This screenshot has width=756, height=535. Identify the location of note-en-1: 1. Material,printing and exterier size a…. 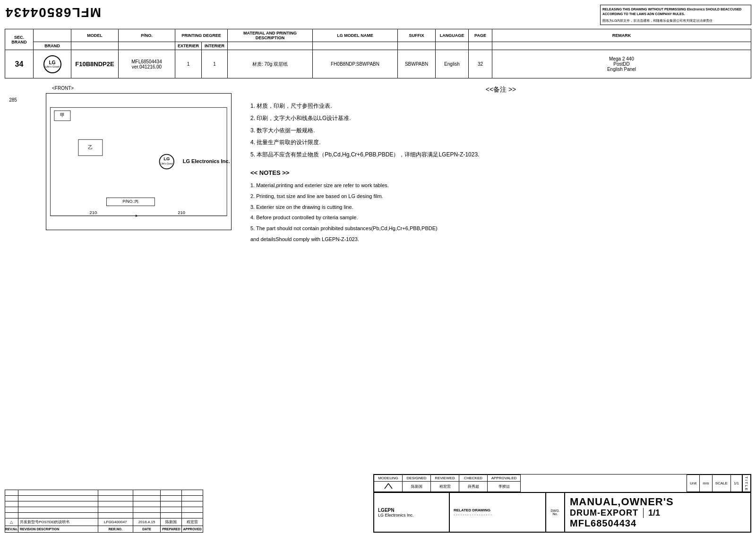
(501, 185).